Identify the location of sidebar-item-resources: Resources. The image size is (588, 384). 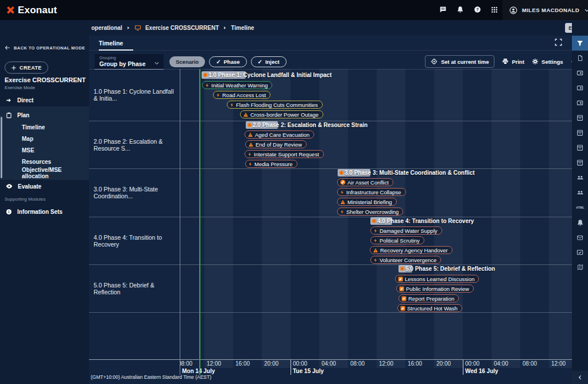
(45, 162).